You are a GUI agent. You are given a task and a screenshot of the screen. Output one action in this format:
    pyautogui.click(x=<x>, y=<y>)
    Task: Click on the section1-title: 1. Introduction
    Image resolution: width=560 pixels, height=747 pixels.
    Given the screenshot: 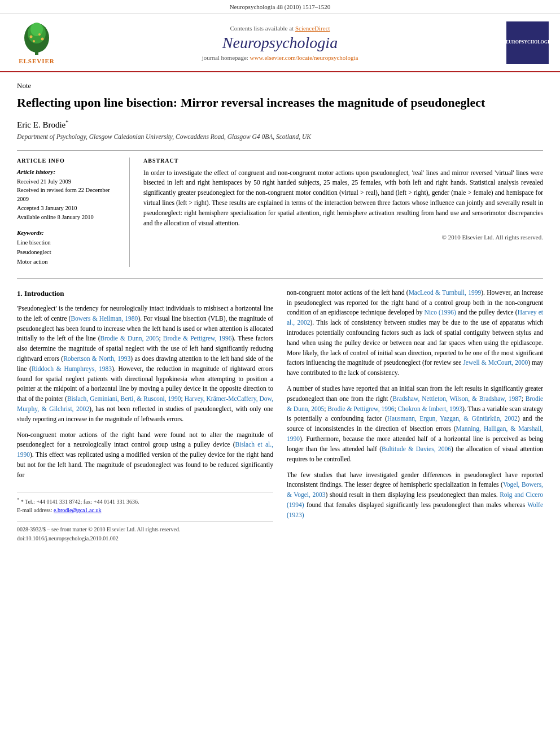 What is the action you would take?
    pyautogui.click(x=145, y=294)
    